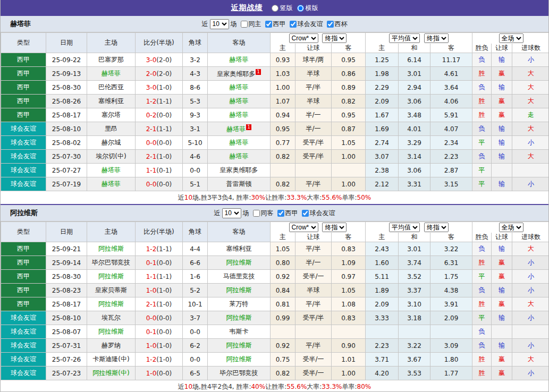 The image size is (549, 392). I want to click on horizontal-layout-radio, so click(301, 8).